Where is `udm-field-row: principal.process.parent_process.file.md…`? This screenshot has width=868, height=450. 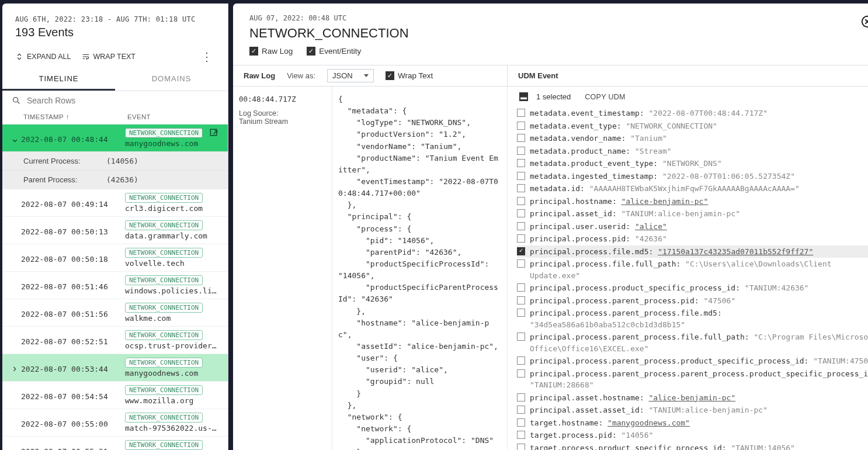
udm-field-row: principal.process.parent_process.file.md… is located at coordinates (693, 319).